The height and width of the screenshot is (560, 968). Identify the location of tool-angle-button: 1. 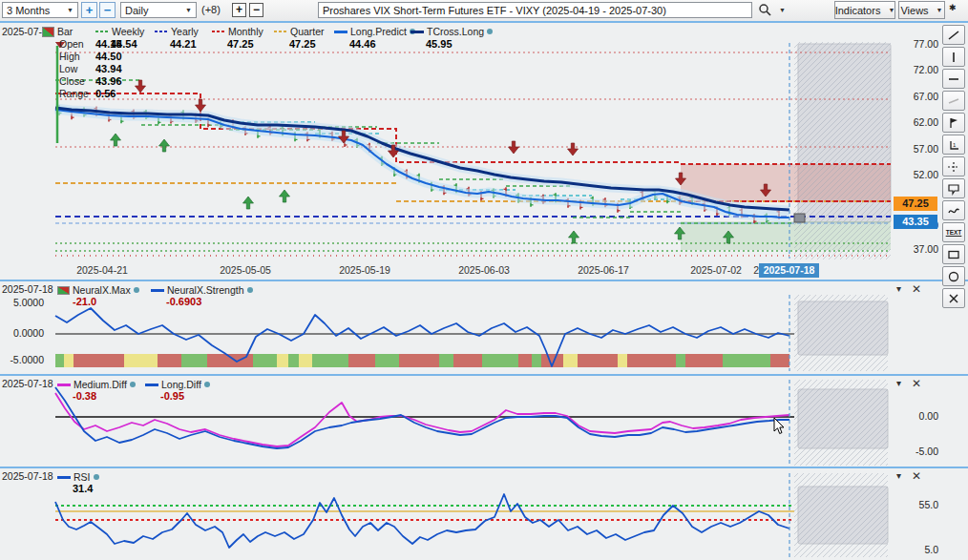
(954, 145).